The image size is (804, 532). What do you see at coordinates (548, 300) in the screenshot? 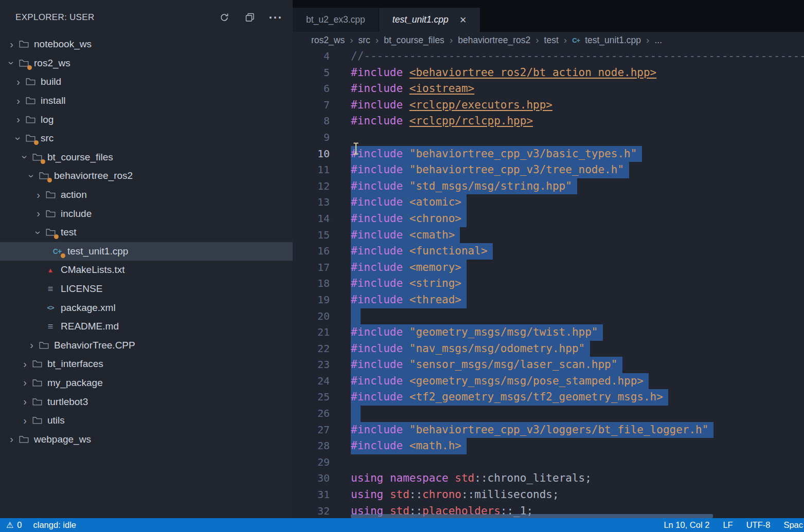
I see `code-line-19: 19#include <thread>` at bounding box center [548, 300].